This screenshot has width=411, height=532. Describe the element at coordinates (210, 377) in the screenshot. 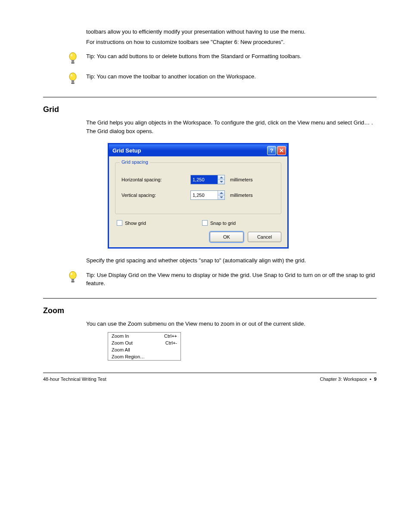

I see `page-footer: 48-hour Technical Writing Test Chapter 3…` at that location.